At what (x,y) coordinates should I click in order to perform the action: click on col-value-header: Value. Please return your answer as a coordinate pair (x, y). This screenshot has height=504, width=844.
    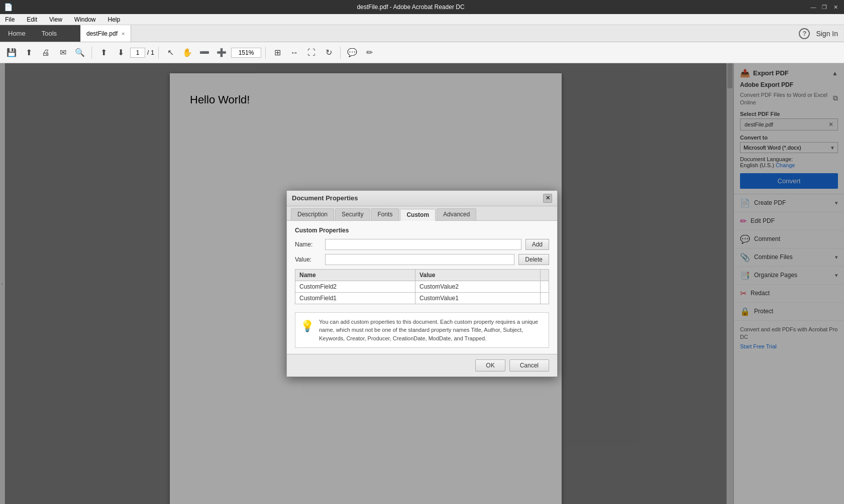
    Looking at the image, I should click on (478, 275).